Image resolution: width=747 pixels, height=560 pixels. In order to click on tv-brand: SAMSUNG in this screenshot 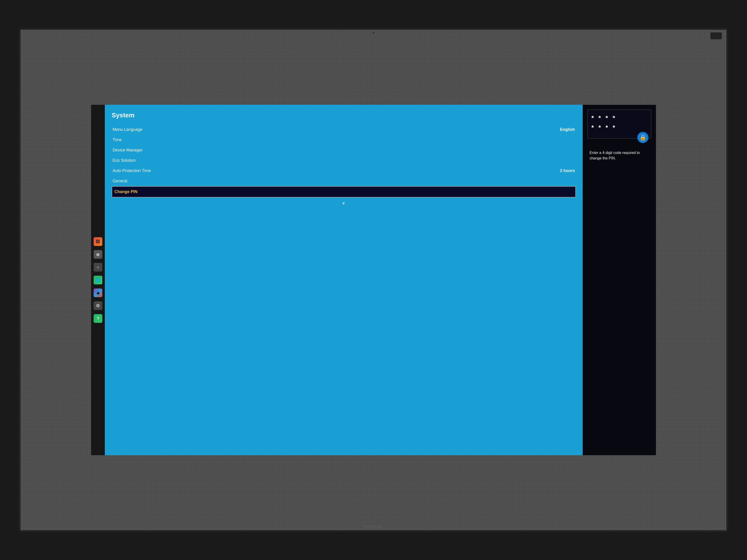, I will do `click(374, 527)`.